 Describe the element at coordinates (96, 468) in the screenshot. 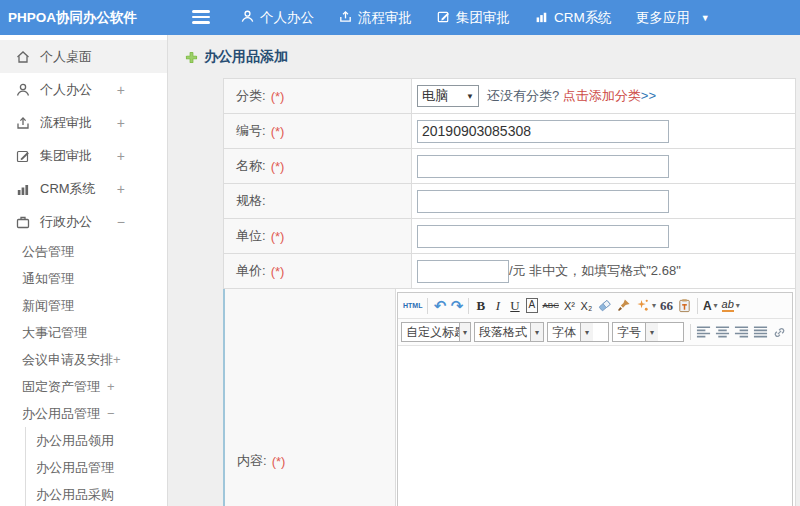

I see `submenu-supplies-manage: 办公用品管理` at that location.